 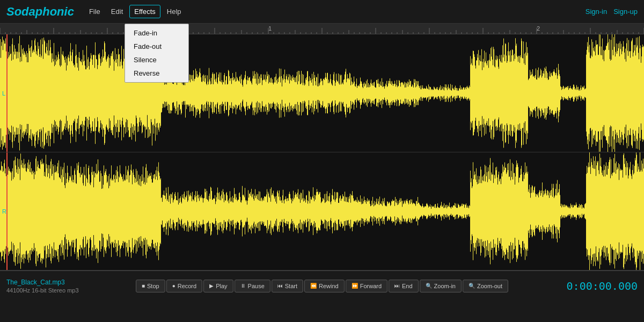 I want to click on ruler-canvas, so click(x=322, y=29).